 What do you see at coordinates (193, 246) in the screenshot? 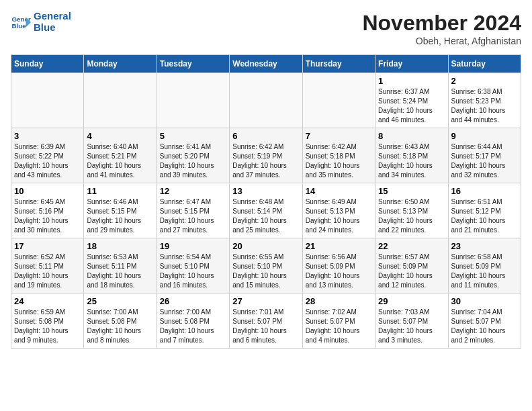
I see `day-number: 19` at bounding box center [193, 246].